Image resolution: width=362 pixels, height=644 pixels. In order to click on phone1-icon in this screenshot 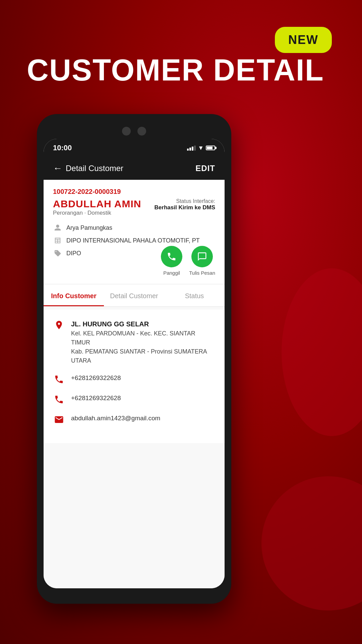, I will do `click(59, 379)`.